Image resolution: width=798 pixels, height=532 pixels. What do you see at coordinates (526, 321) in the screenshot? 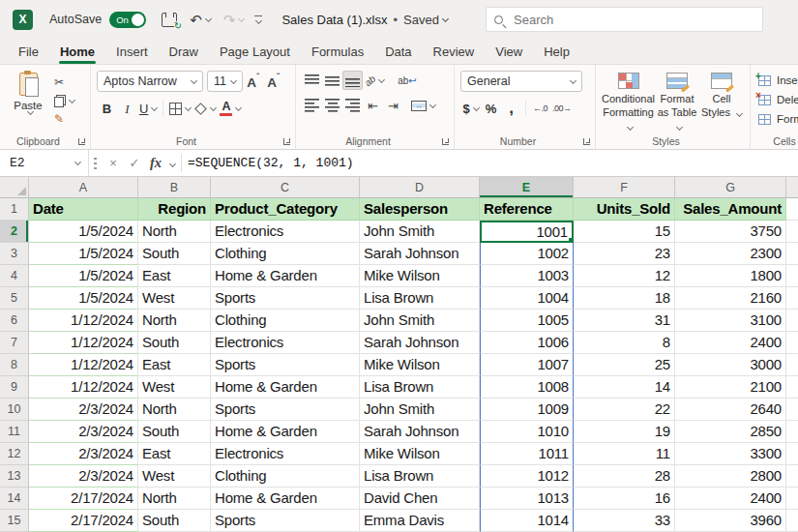
I see `cell-E6: 1005` at bounding box center [526, 321].